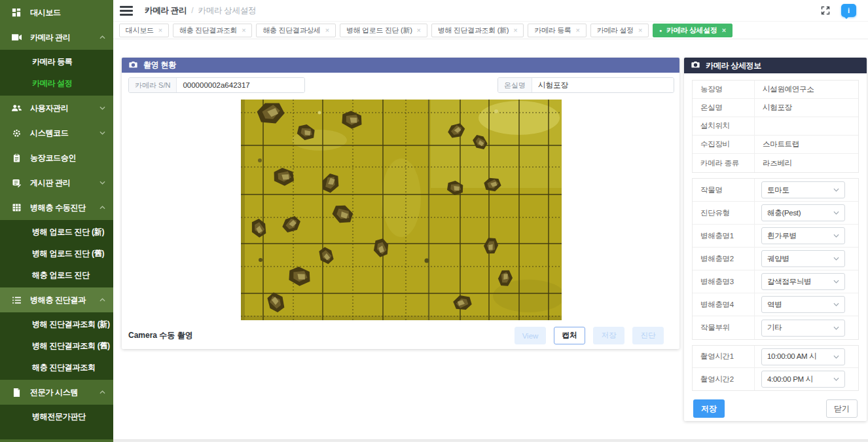  I want to click on sidebar-item-label: 카메라 등록, so click(52, 62).